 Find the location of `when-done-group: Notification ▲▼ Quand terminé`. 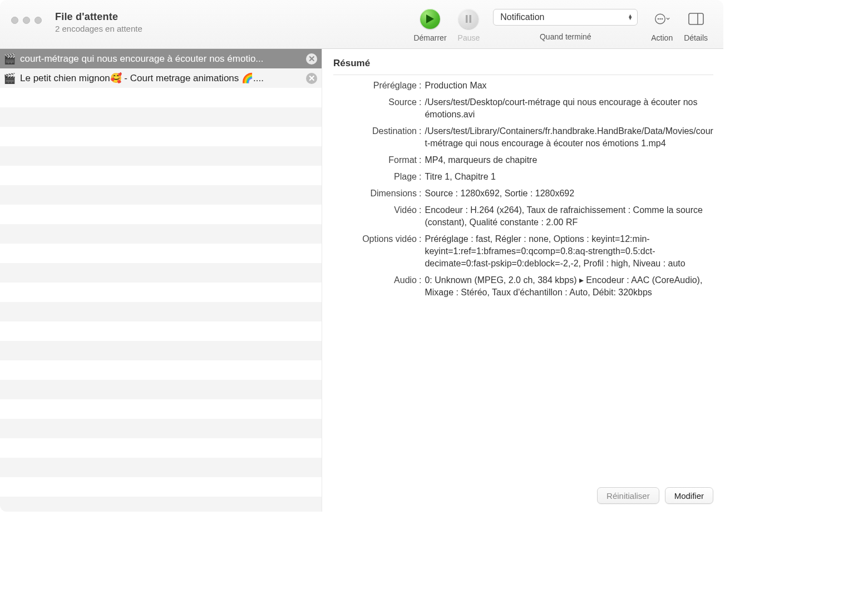

when-done-group: Notification ▲▼ Quand terminé is located at coordinates (565, 23).